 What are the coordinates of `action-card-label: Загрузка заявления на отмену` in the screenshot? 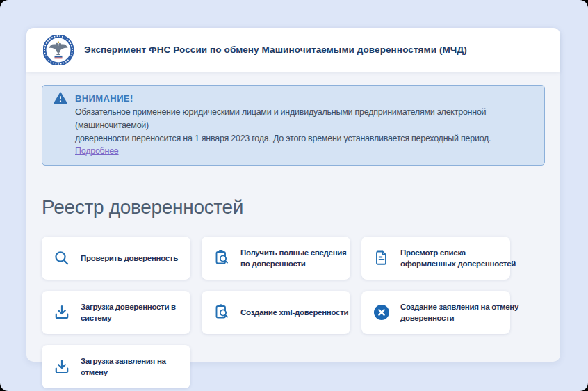 It's located at (124, 367).